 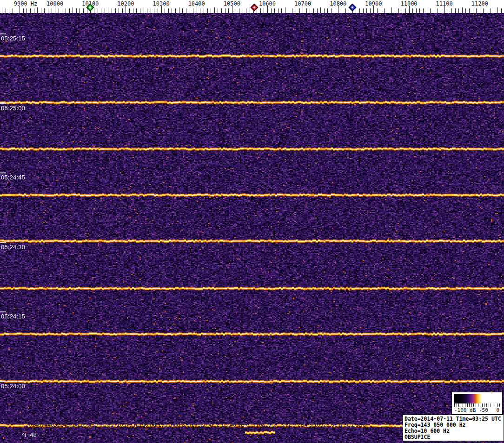 I want to click on db-color-scale-legend: -100 dB -50 0, so click(x=477, y=403).